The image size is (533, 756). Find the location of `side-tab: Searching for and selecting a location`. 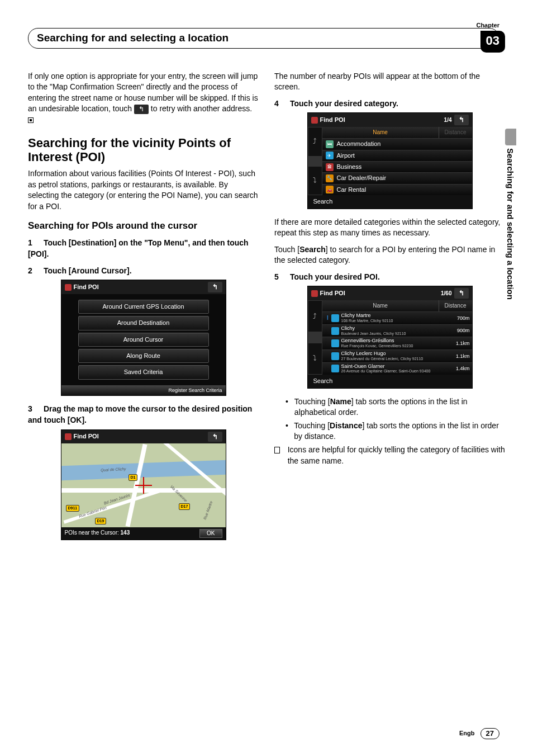

side-tab: Searching for and selecting a location is located at coordinates (511, 240).